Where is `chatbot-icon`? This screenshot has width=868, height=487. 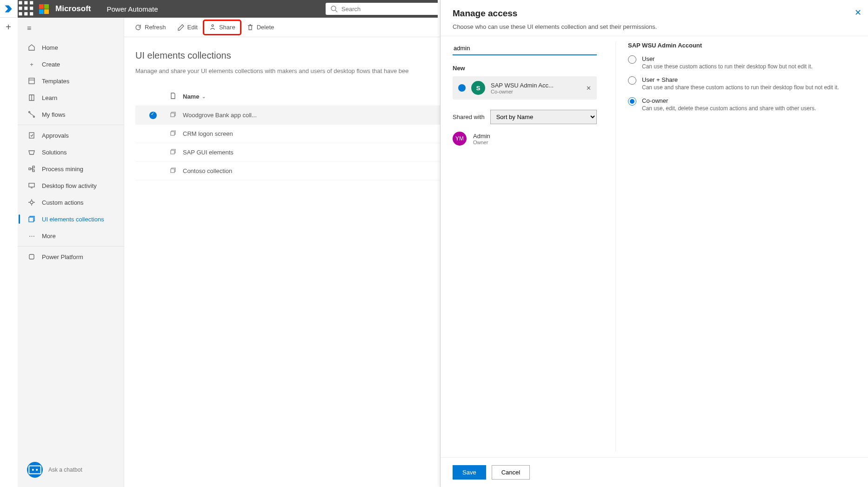 chatbot-icon is located at coordinates (35, 470).